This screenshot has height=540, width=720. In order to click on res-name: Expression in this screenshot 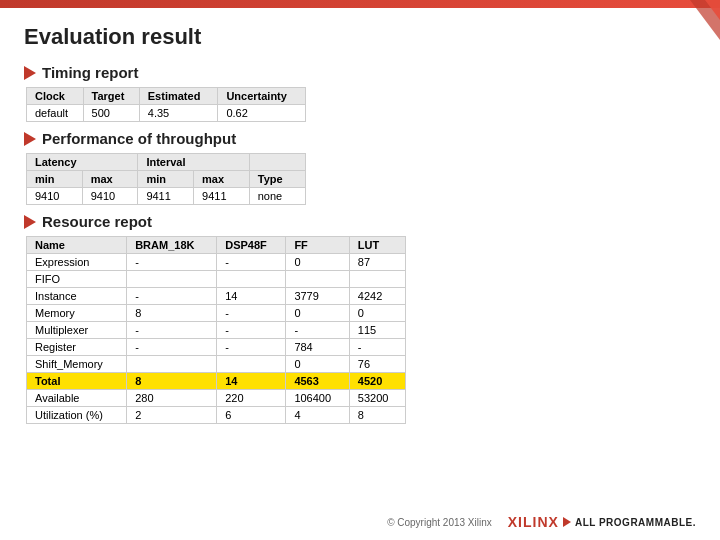, I will do `click(77, 262)`.